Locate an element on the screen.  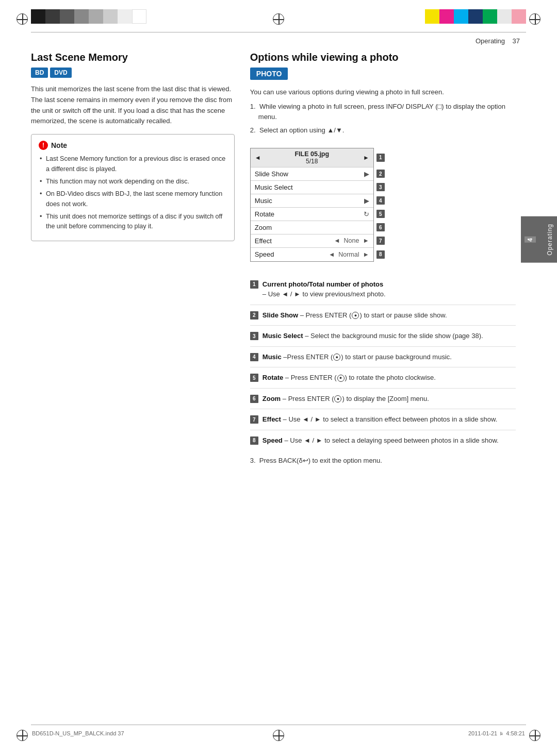
footer-right: 2011-01-21 ꋦ 4:58:21 is located at coordinates (497, 733).